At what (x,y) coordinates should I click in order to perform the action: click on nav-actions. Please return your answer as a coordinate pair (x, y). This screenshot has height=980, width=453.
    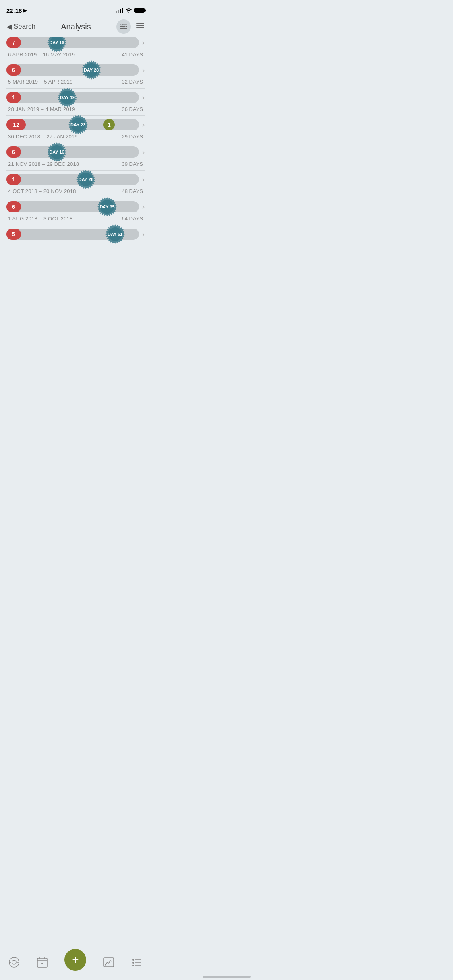
    Looking at the image, I should click on (130, 27).